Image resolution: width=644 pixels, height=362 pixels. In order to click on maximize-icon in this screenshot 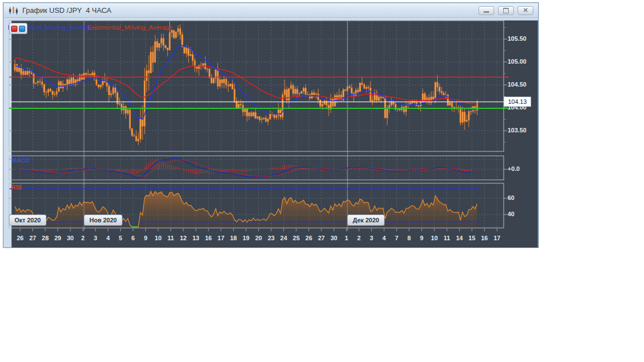, I will do `click(506, 11)`.